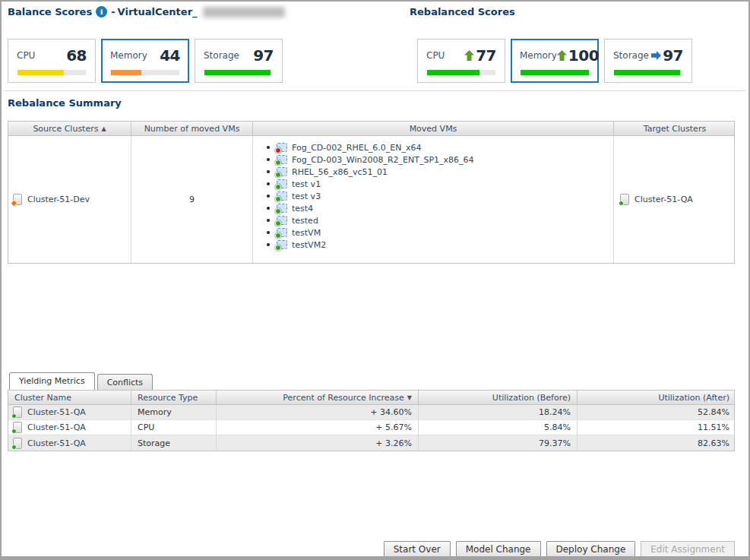 The height and width of the screenshot is (560, 750). I want to click on column-header-moved-count: Number of moved VMs, so click(192, 128).